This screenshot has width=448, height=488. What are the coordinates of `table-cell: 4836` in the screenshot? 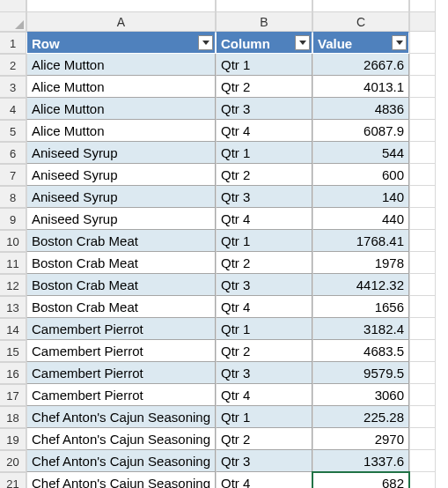 It's located at (361, 109).